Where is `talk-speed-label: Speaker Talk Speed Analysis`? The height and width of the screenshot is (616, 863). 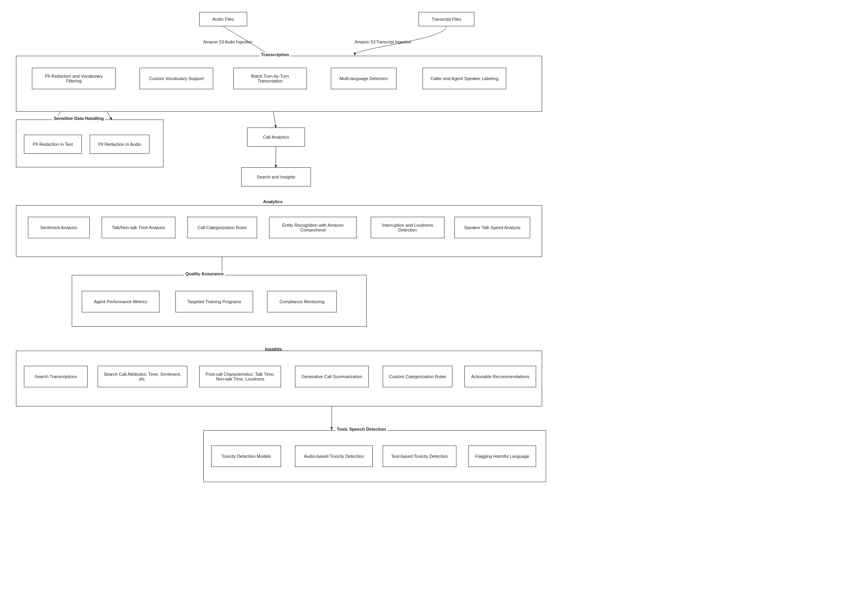 talk-speed-label: Speaker Talk Speed Analysis is located at coordinates (492, 228).